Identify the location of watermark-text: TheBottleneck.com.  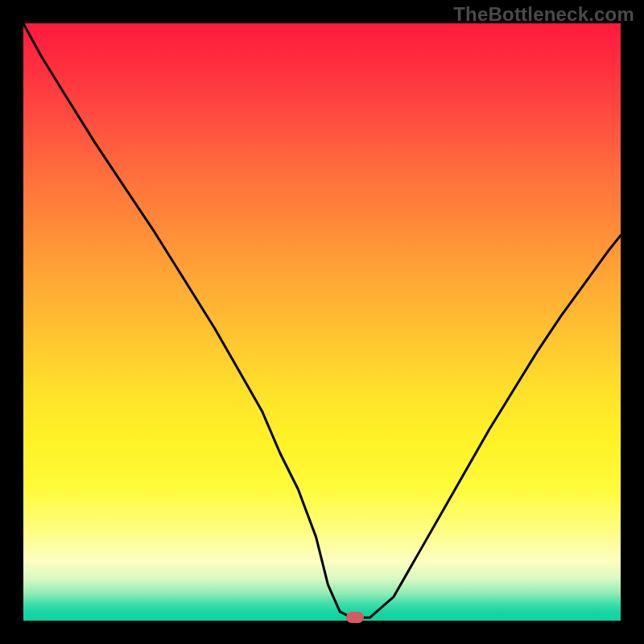
(544, 14).